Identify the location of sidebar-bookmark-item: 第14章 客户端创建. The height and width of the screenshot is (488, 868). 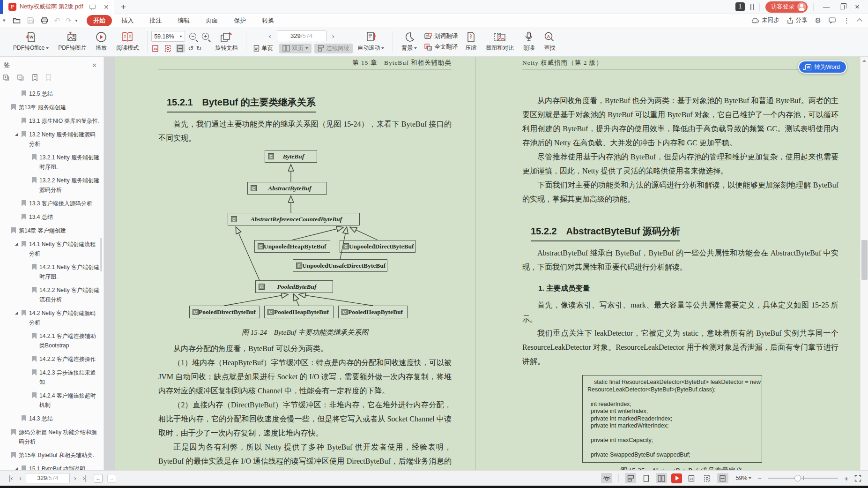
(52, 231).